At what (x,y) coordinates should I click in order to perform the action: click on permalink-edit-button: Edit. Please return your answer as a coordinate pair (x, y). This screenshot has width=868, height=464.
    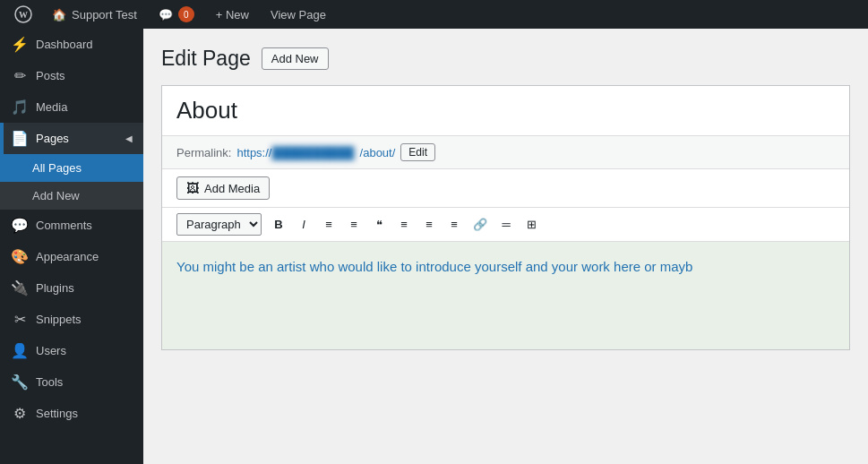
    Looking at the image, I should click on (417, 152).